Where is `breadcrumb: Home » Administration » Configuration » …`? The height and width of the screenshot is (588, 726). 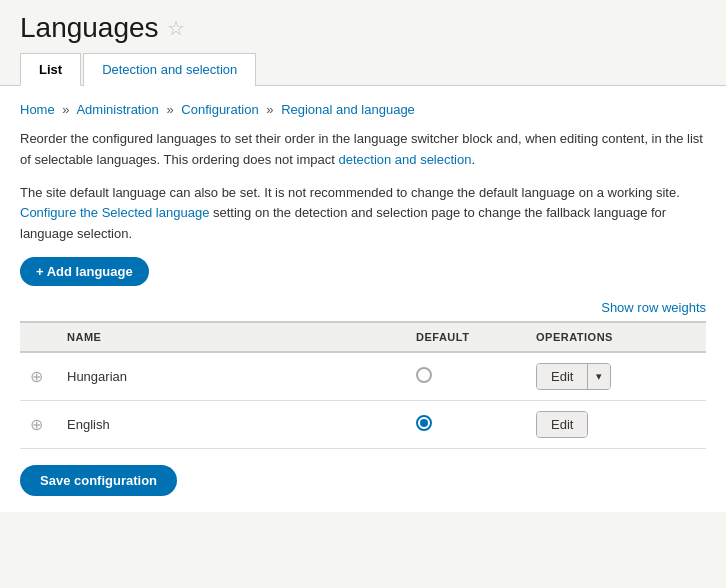 breadcrumb: Home » Administration » Configuration » … is located at coordinates (363, 110).